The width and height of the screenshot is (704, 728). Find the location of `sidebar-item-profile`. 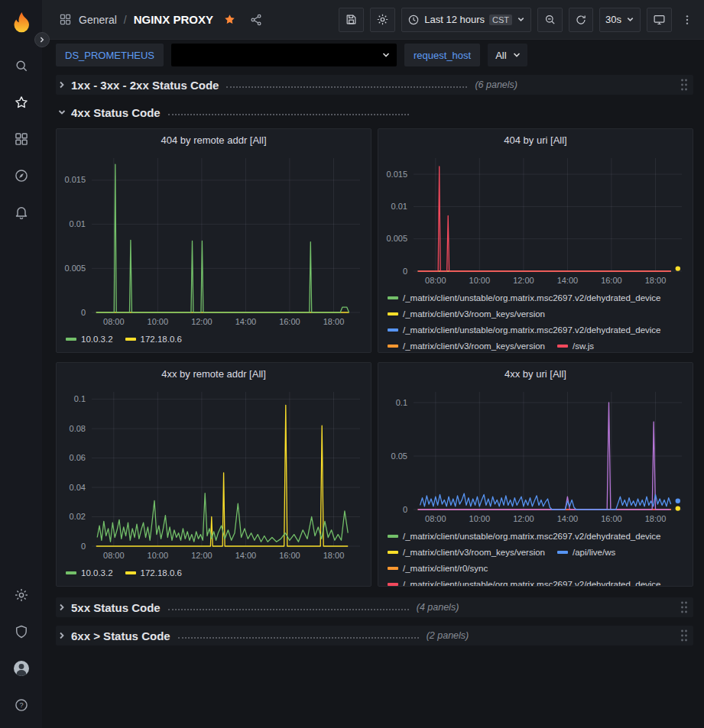

sidebar-item-profile is located at coordinates (21, 668).